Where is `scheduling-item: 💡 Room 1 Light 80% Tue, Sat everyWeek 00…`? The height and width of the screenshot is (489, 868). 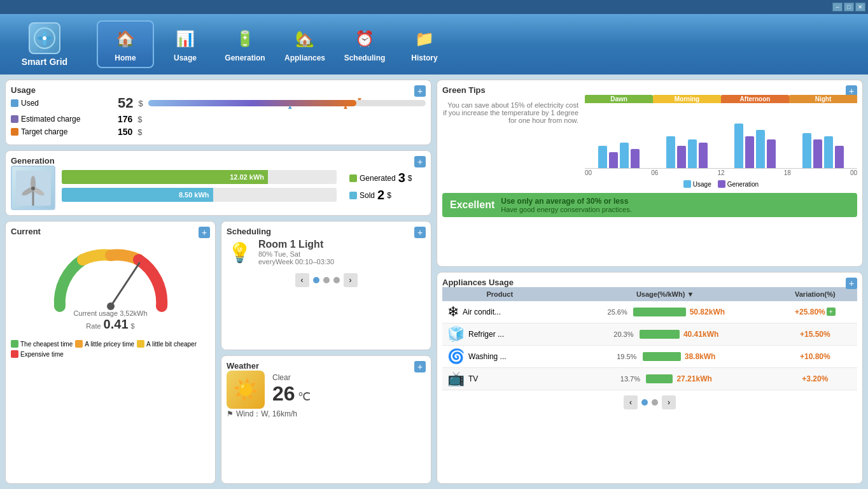
scheduling-item: 💡 Room 1 Light 80% Tue, Sat everyWeek 00… is located at coordinates (326, 252).